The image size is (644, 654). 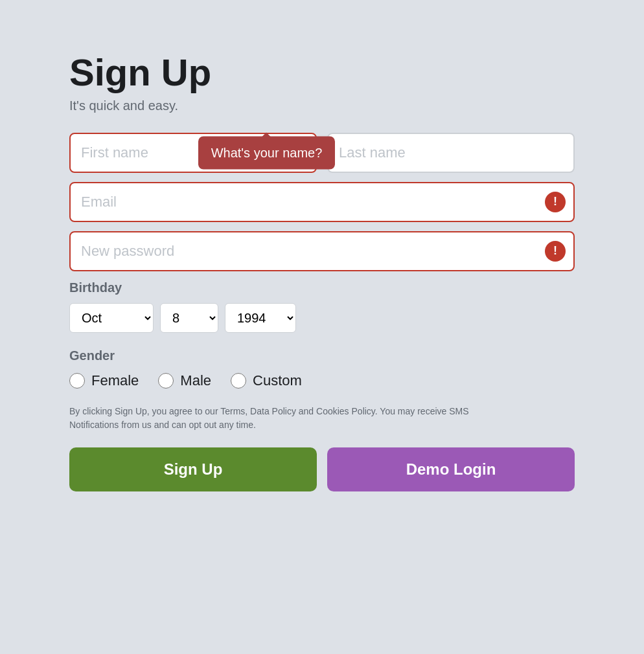 I want to click on gender-label-custom: Custom, so click(x=277, y=381).